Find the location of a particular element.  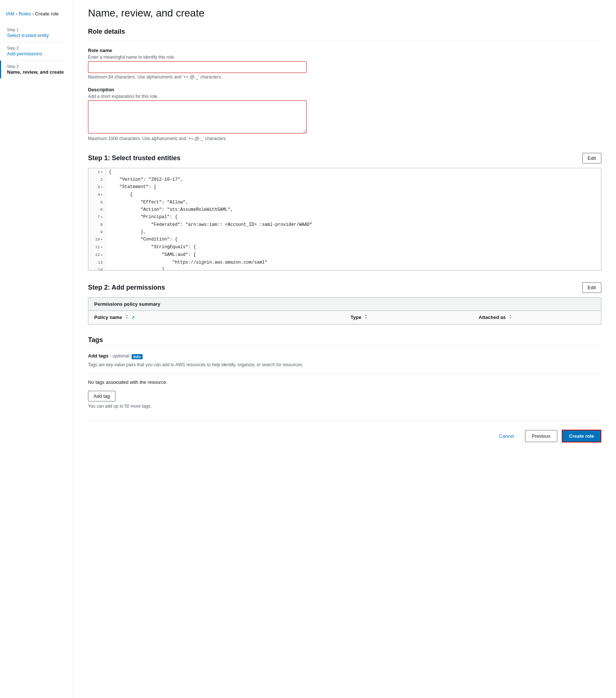

col-policy-label: Policy name is located at coordinates (108, 317).